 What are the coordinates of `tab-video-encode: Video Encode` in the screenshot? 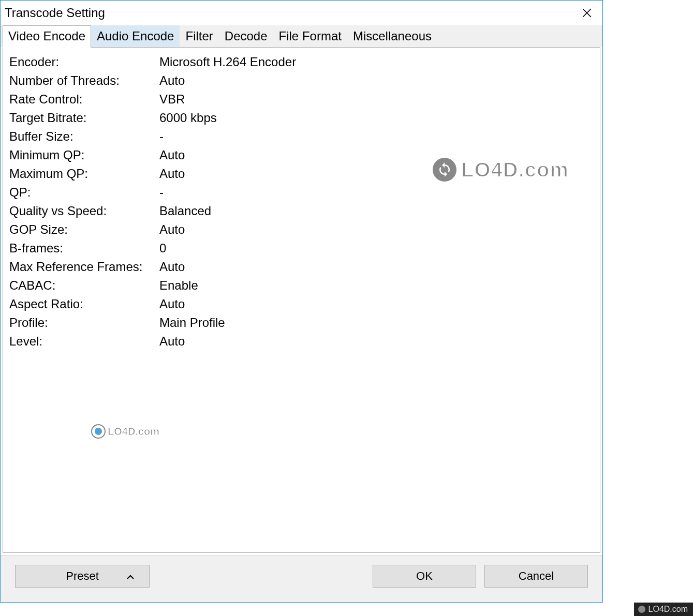 It's located at (47, 36).